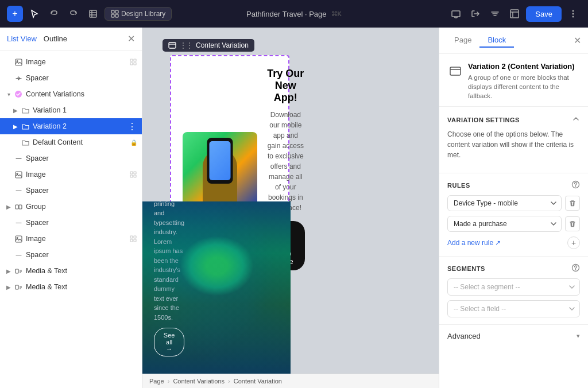  Describe the element at coordinates (71, 239) in the screenshot. I see `tree-item-image3: Image` at that location.